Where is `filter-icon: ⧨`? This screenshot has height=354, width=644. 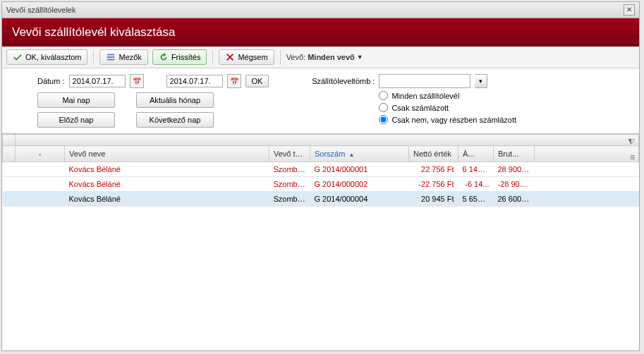
filter-icon: ⧨ is located at coordinates (631, 142).